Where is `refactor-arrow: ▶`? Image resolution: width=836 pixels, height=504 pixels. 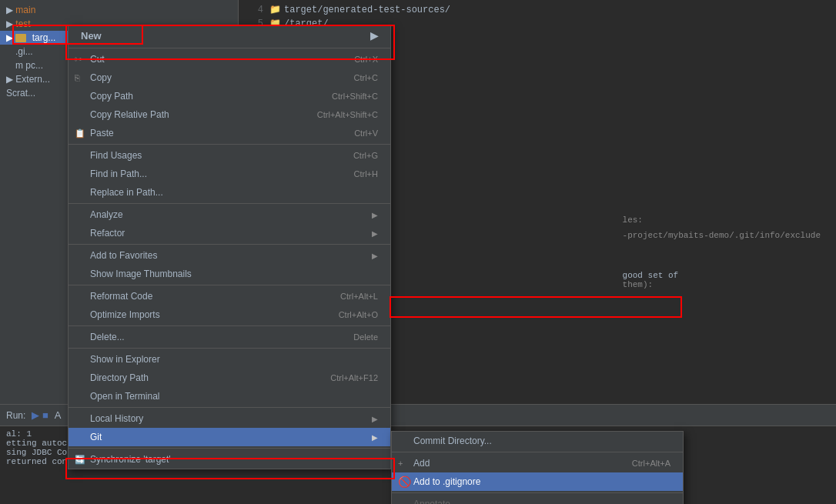
refactor-arrow: ▶ is located at coordinates (375, 234).